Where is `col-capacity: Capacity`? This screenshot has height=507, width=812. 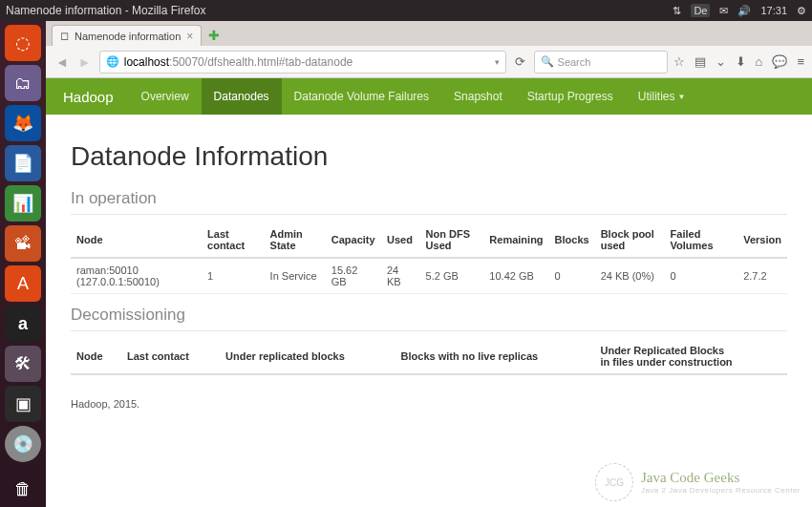 col-capacity: Capacity is located at coordinates (353, 241).